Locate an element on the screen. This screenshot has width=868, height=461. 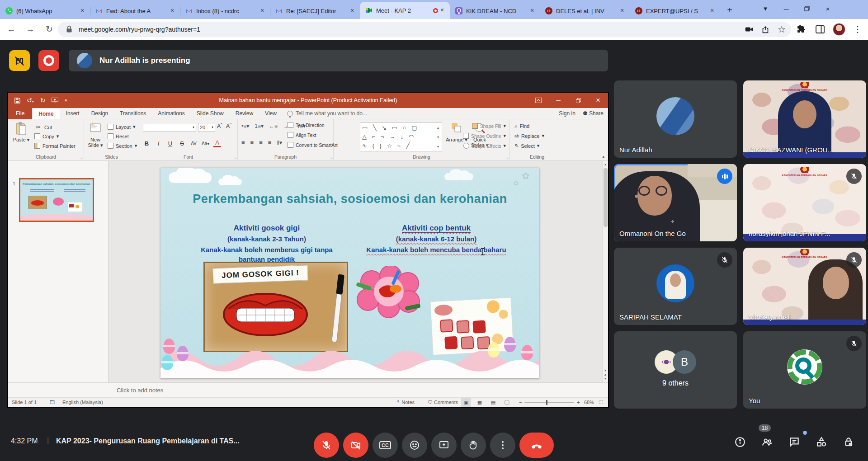
present-screen-button is located at coordinates (444, 445).